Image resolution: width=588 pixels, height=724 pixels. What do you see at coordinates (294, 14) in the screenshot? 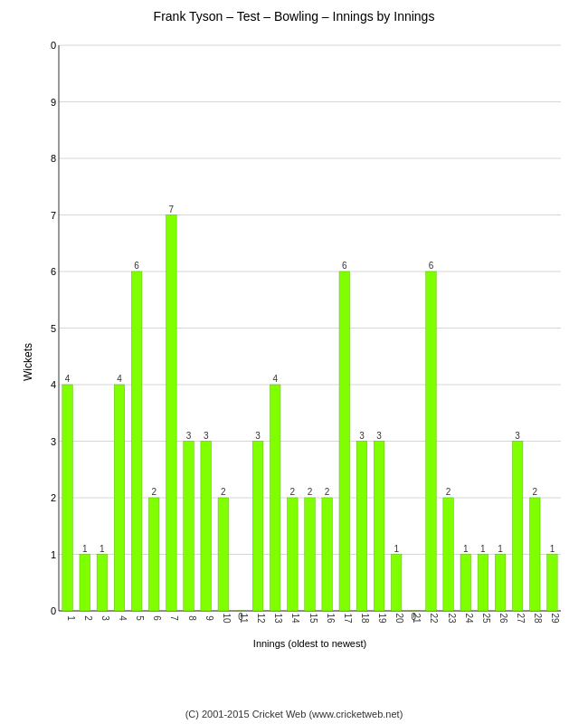
I see `chart-title: Frank Tyson – Test – Bowling – Innings b…` at bounding box center [294, 14].